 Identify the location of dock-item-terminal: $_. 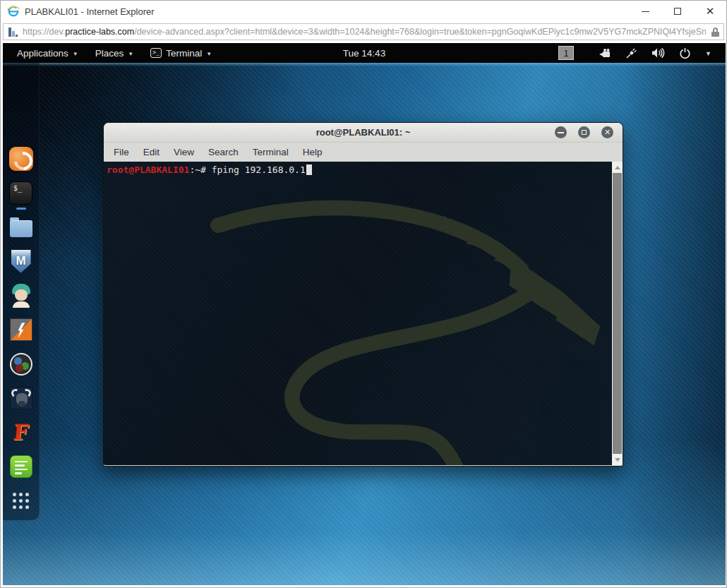
(21, 193).